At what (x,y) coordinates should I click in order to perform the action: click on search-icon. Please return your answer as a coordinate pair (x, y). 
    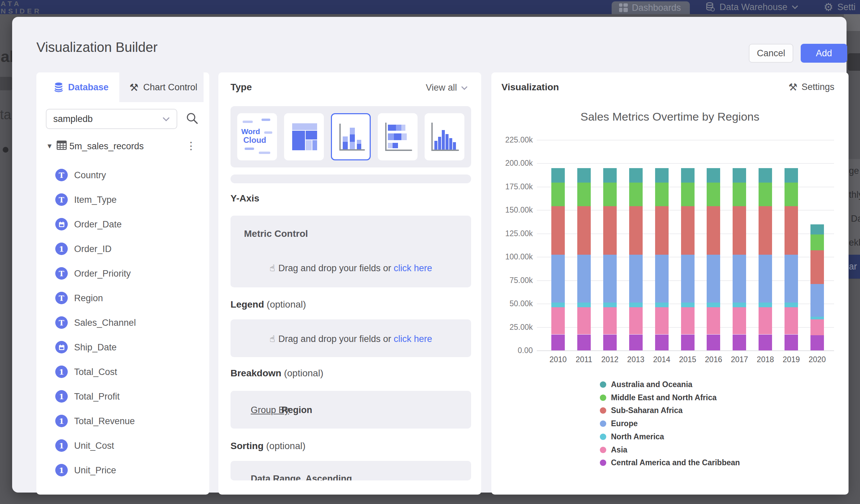
    Looking at the image, I should click on (192, 118).